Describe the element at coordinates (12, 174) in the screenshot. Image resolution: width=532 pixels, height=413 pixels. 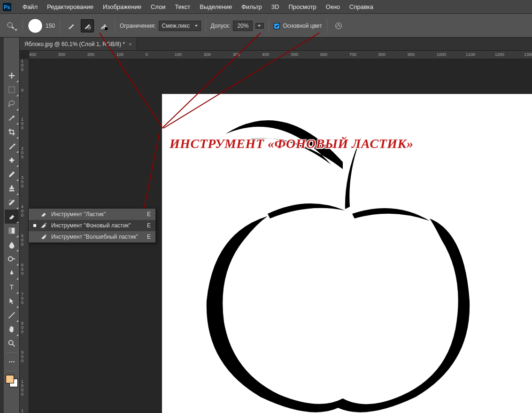
I see `brush-tool` at that location.